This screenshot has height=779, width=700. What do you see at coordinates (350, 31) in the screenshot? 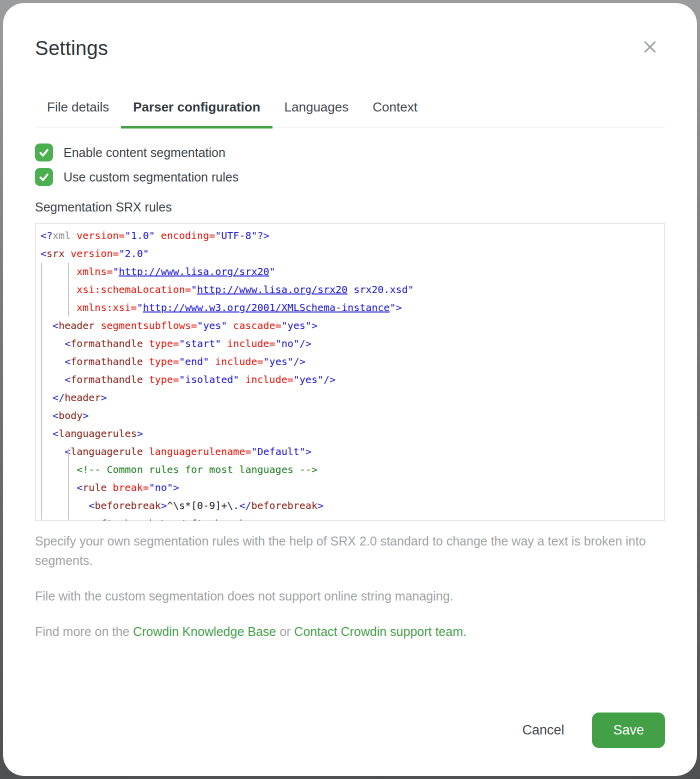
I see `modal-header: Settings` at bounding box center [350, 31].